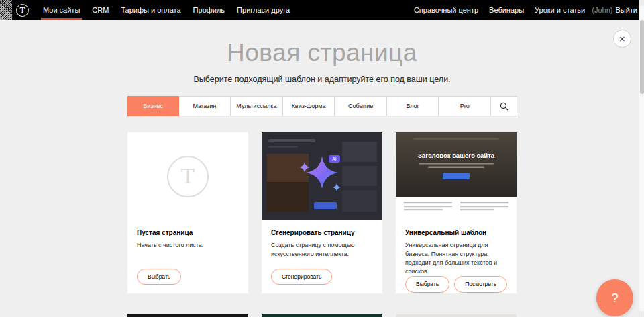 The height and width of the screenshot is (317, 644). Describe the element at coordinates (623, 39) in the screenshot. I see `close-button: ×` at that location.